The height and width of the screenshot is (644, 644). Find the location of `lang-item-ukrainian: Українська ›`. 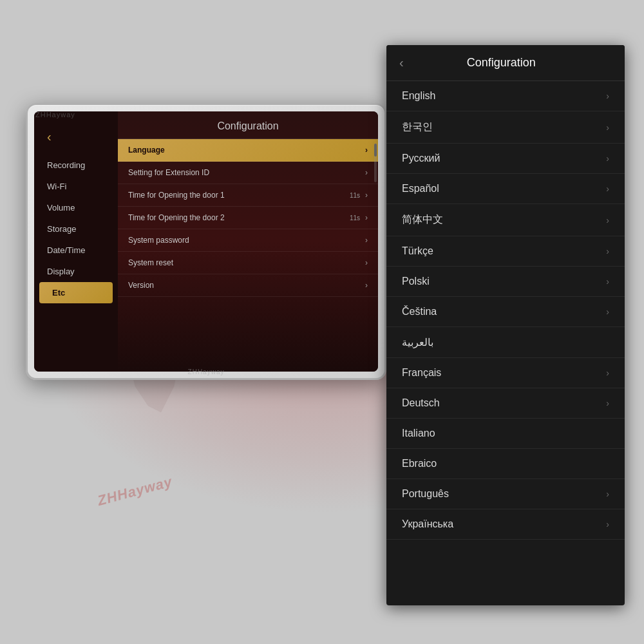

lang-item-ukrainian: Українська › is located at coordinates (506, 524).